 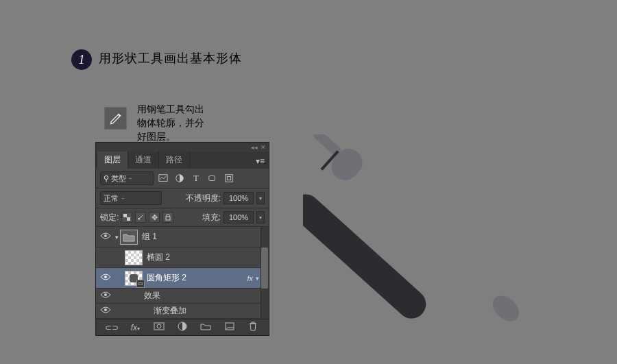 What do you see at coordinates (211, 311) in the screenshot?
I see `effect-name: 渐变叠加` at bounding box center [211, 311].